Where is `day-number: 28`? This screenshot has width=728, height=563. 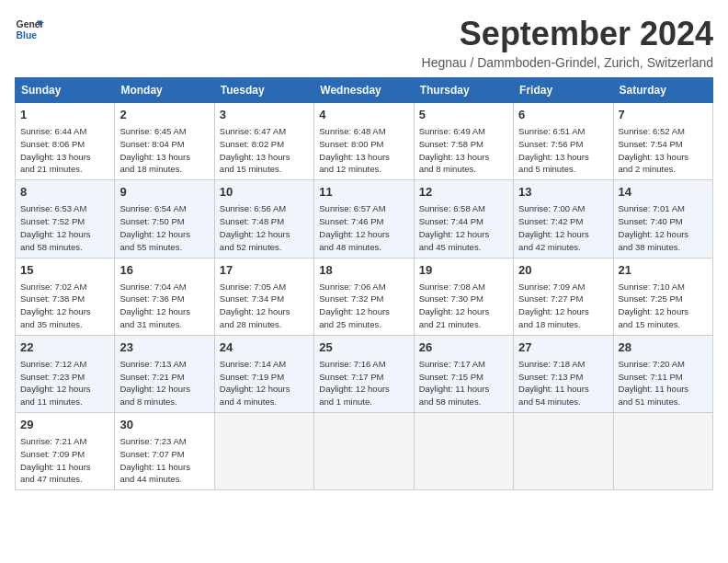
day-number: 28 is located at coordinates (664, 348).